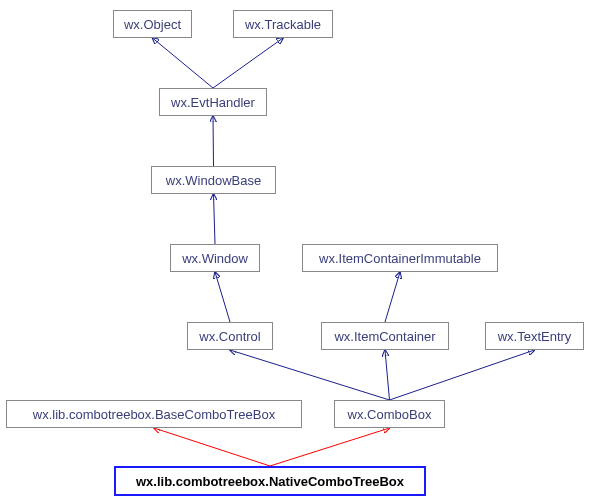 The width and height of the screenshot is (599, 504). I want to click on node-object: wx.Object, so click(152, 24).